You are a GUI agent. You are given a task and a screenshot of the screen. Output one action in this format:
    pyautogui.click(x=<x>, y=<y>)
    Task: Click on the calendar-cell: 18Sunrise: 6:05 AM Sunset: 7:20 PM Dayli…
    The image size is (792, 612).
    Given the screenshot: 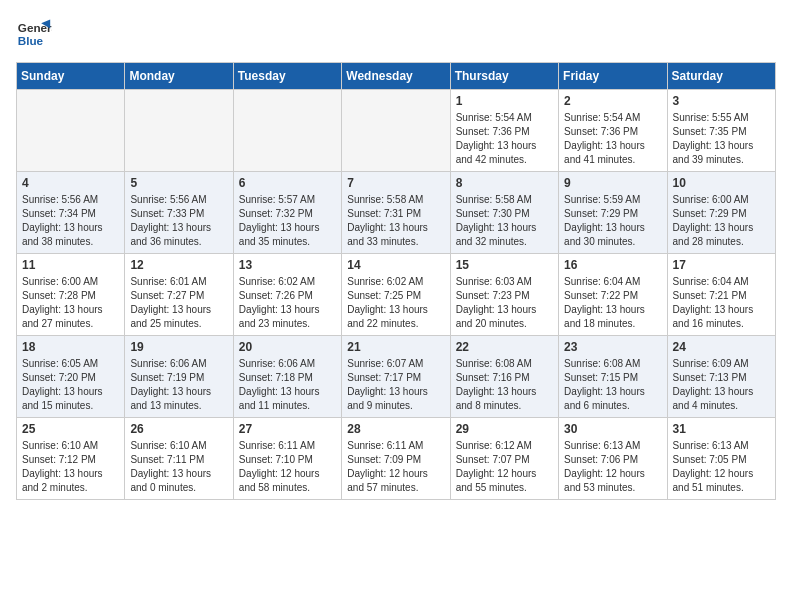 What is the action you would take?
    pyautogui.click(x=71, y=377)
    